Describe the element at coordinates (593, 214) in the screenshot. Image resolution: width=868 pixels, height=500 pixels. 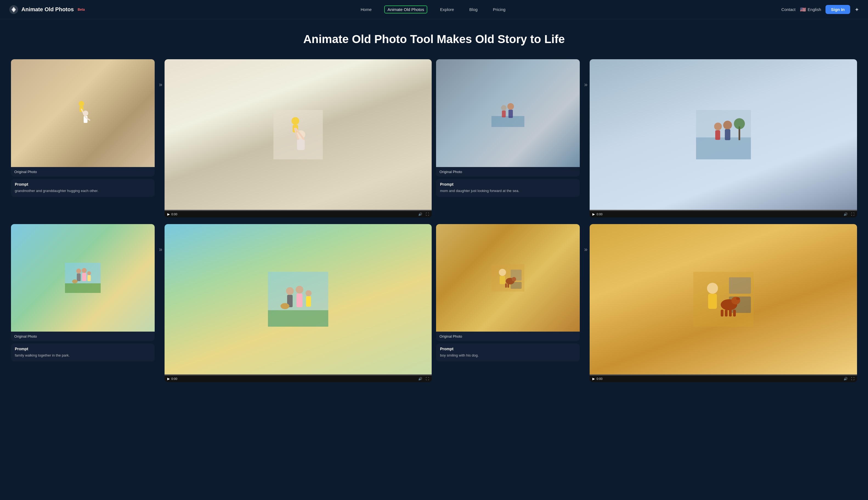
I see `play-button-2: ▶` at that location.